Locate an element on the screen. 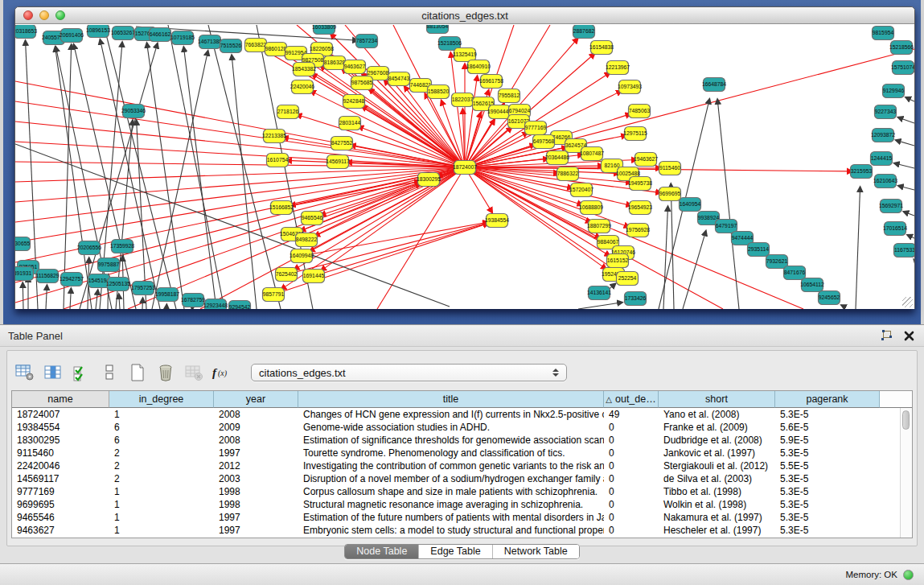  table-cell: 18724007 is located at coordinates (61, 414).